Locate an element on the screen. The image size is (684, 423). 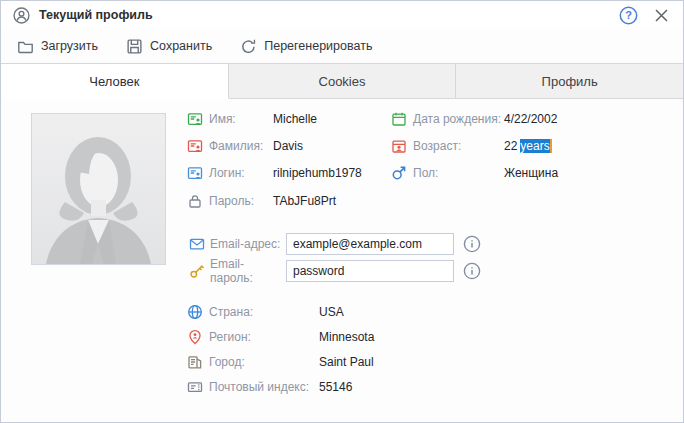
email-input is located at coordinates (370, 244).